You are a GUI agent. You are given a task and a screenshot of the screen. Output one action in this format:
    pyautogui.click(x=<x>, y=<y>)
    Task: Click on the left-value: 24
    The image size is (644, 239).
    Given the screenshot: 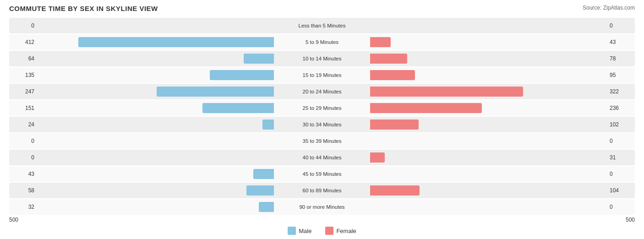 What is the action you would take?
    pyautogui.click(x=23, y=125)
    